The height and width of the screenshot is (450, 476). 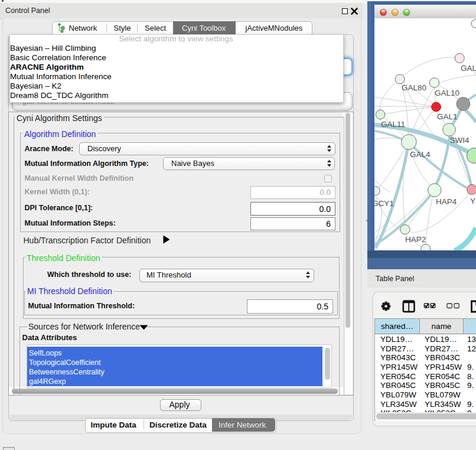 I want to click on svg-text: SWI4, so click(x=459, y=141).